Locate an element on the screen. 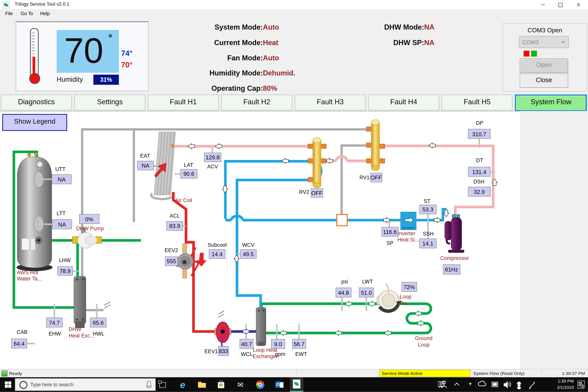  com-close-button: Close is located at coordinates (544, 80).